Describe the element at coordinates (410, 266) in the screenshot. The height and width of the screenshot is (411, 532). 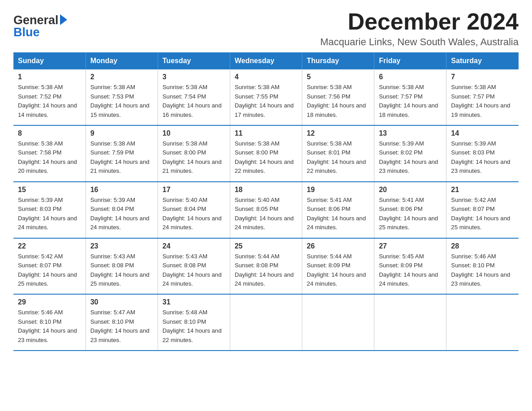
I see `calendar-day-cell: 27Sunrise: 5:45 AMSunset: 8:09 PMDayligh…` at that location.